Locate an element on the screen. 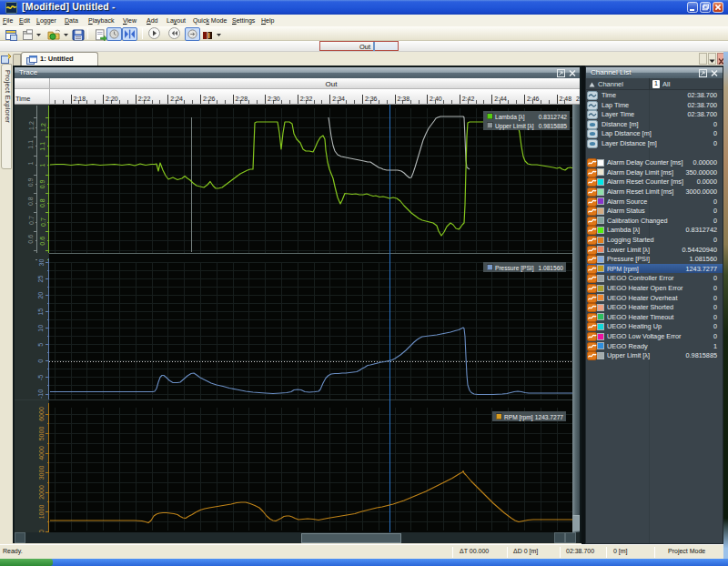 This screenshot has width=728, height=566. svg-text: 0.8312742 is located at coordinates (553, 116).